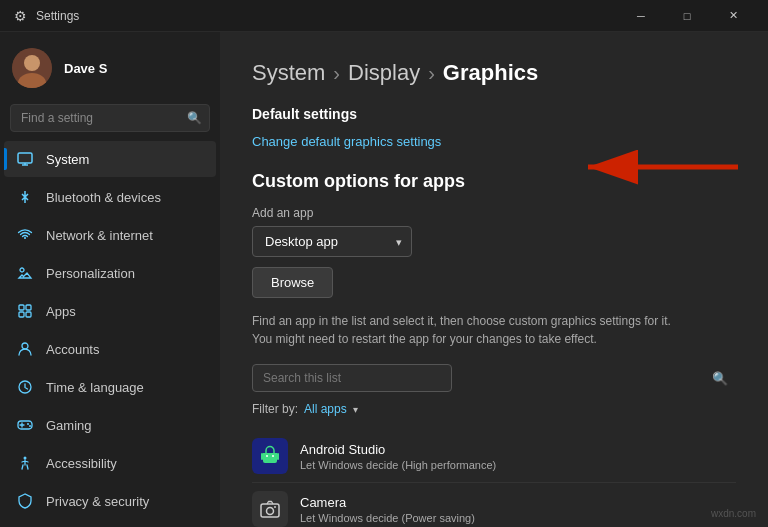  I want to click on accounts-icon, so click(25, 349).